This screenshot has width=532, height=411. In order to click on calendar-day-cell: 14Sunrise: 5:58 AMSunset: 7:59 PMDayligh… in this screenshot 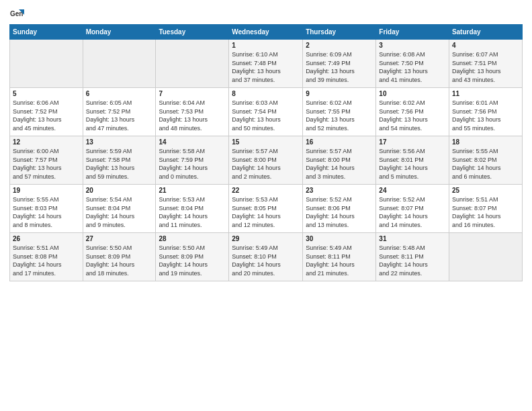, I will do `click(192, 161)`.